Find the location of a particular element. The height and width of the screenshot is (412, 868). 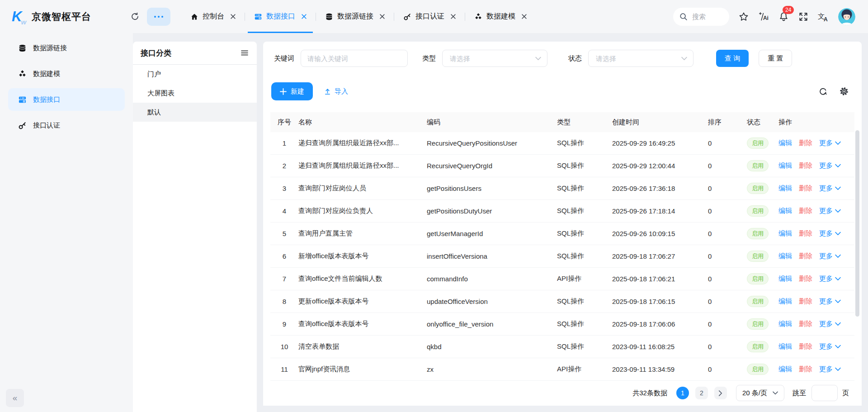

page-button-1: 1 is located at coordinates (683, 393).